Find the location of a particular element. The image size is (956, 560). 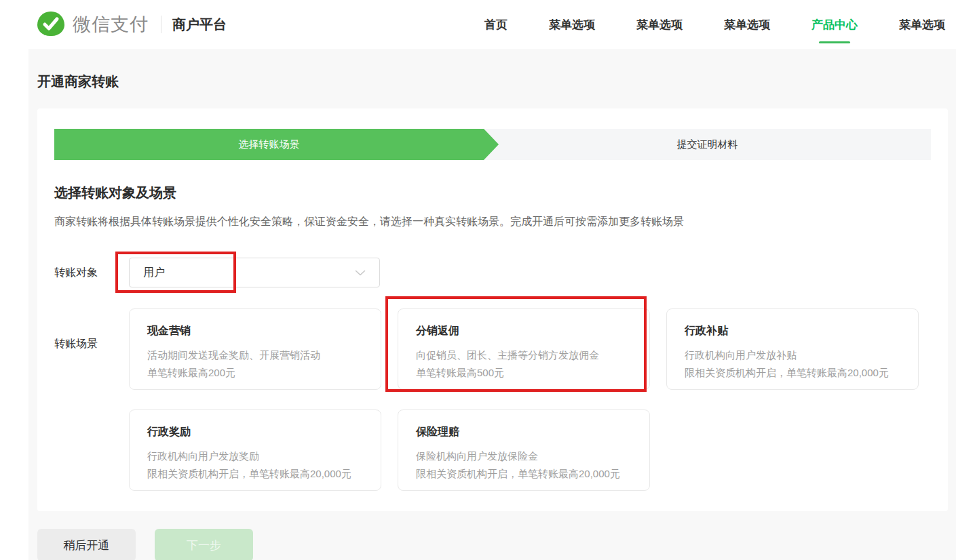

scene-card-limit: 单笔转账最高500元 is located at coordinates (524, 373).